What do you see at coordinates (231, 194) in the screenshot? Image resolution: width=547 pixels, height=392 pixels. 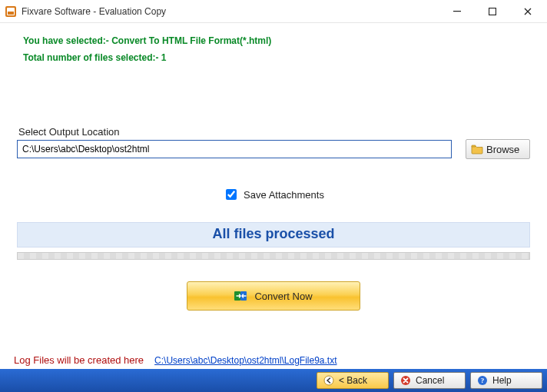 I see `save-attachments-checkbox` at bounding box center [231, 194].